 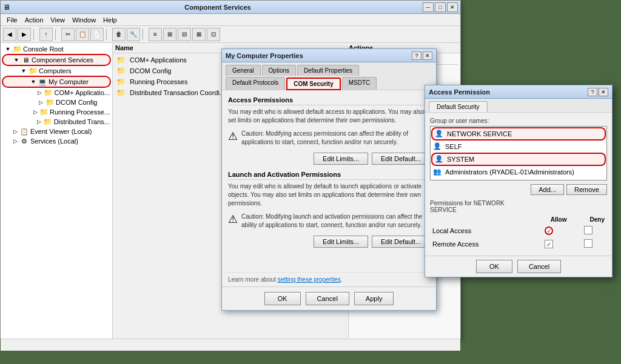 I want to click on minimize-button: ─, so click(x=428, y=7).